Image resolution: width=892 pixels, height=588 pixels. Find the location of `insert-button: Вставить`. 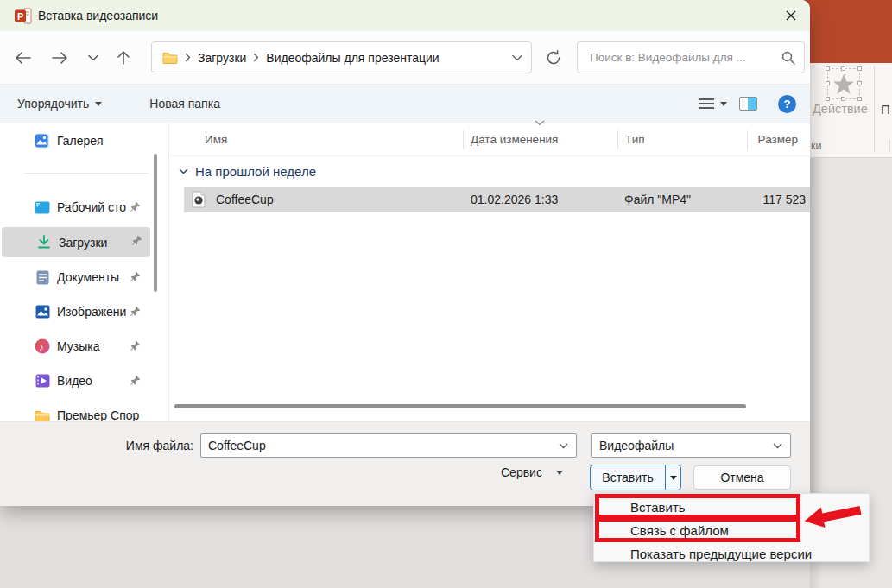

insert-button: Вставить is located at coordinates (628, 477).